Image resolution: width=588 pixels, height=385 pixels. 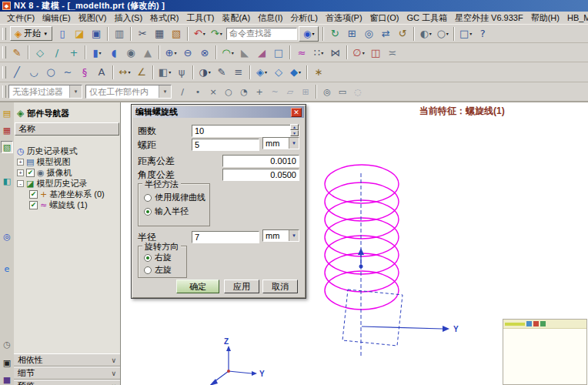 What do you see at coordinates (158, 257) in the screenshot?
I see `radio-right-hand: 右旋` at bounding box center [158, 257].